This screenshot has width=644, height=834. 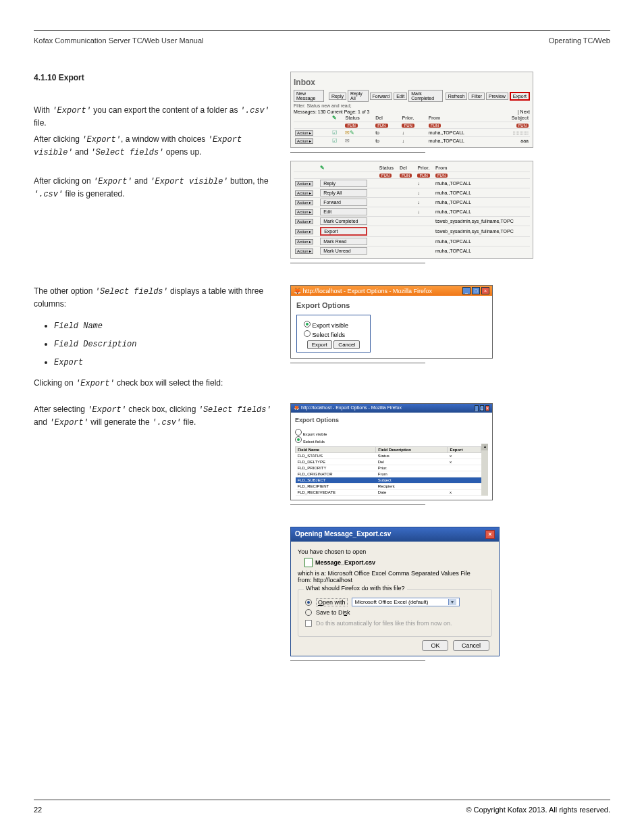 What do you see at coordinates (347, 140) in the screenshot?
I see `open-envelope-icon: ✉` at bounding box center [347, 140].